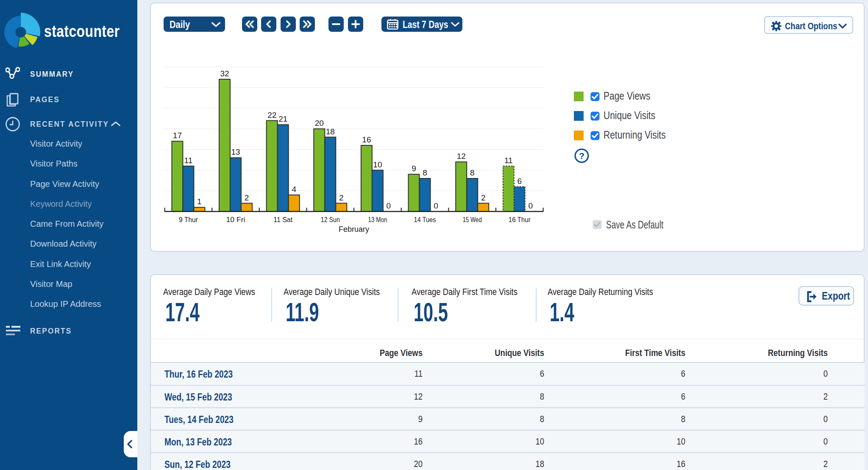 This screenshot has width=868, height=470. I want to click on svg-text: 16 Thur, so click(520, 220).